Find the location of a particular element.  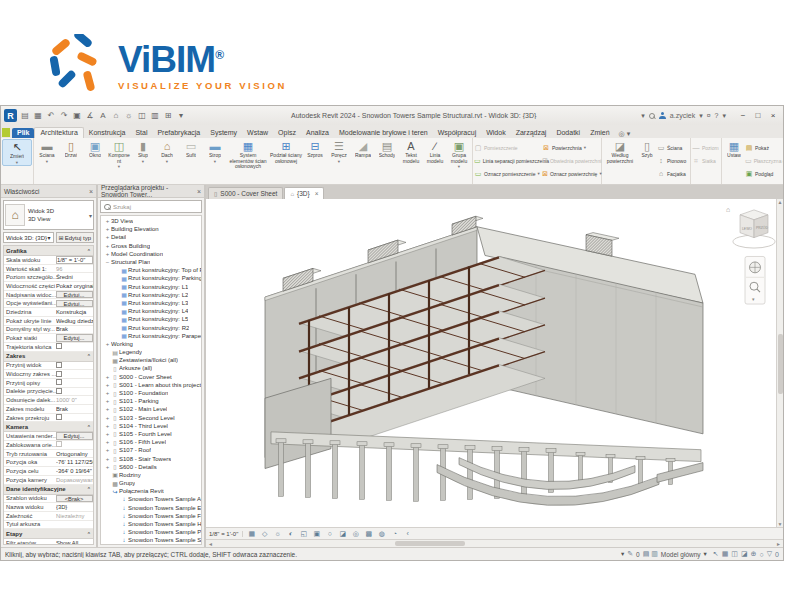

qat-icon: ☼ is located at coordinates (129, 116).